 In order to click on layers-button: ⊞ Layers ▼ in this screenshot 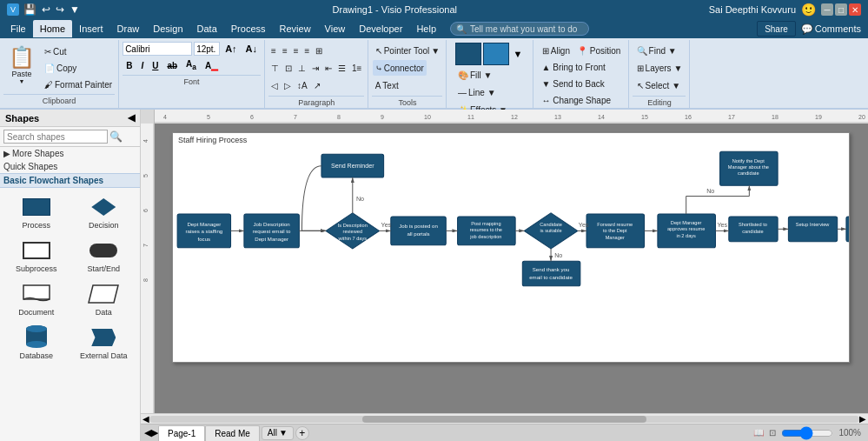, I will do `click(660, 68)`.